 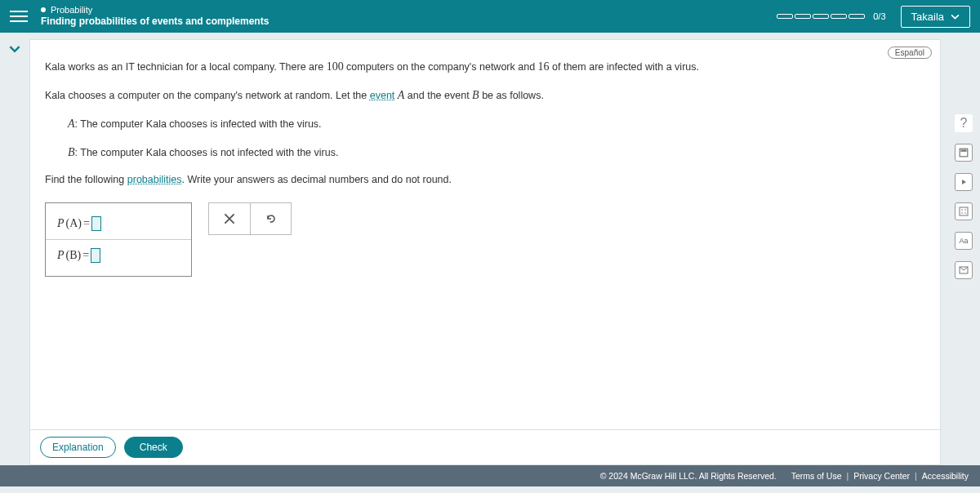 What do you see at coordinates (964, 211) in the screenshot?
I see `keypad-icon` at bounding box center [964, 211].